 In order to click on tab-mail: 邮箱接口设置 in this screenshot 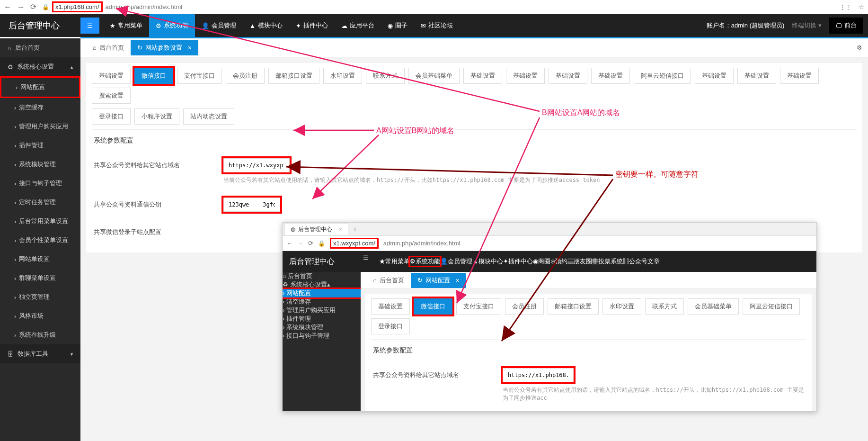, I will do `click(294, 76)`.